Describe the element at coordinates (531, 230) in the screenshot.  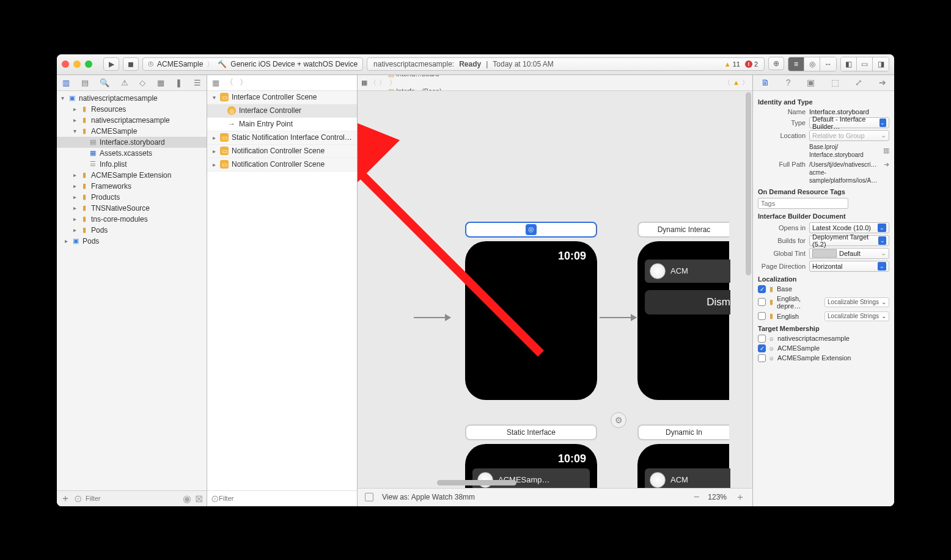
I see `scene-header-selected: ◎` at that location.